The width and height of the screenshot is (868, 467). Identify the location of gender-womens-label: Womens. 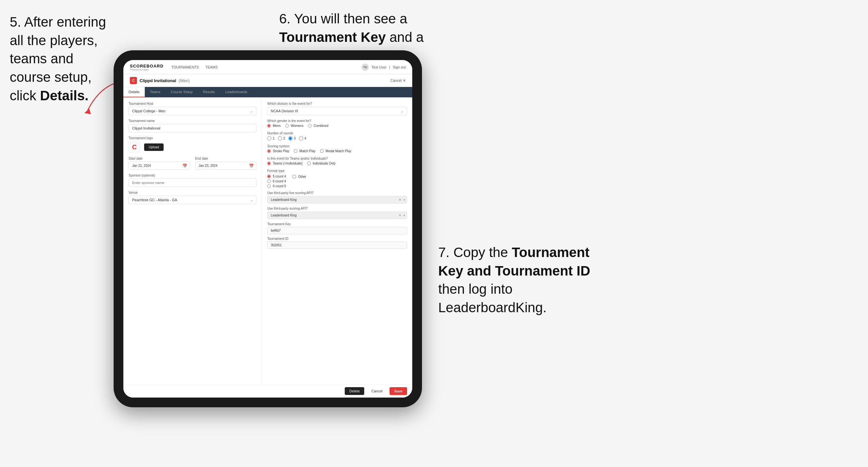
(297, 126).